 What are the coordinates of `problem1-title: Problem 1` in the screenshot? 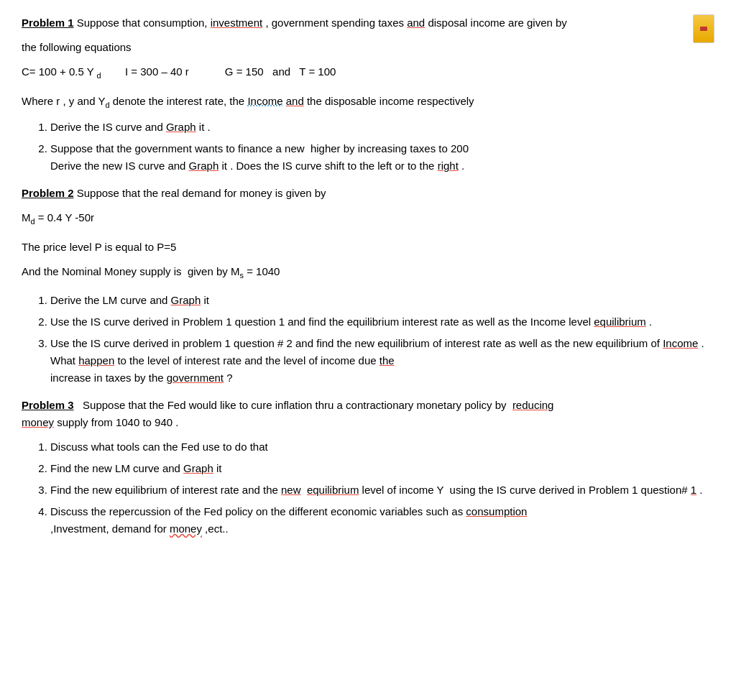 It's located at (47, 23).